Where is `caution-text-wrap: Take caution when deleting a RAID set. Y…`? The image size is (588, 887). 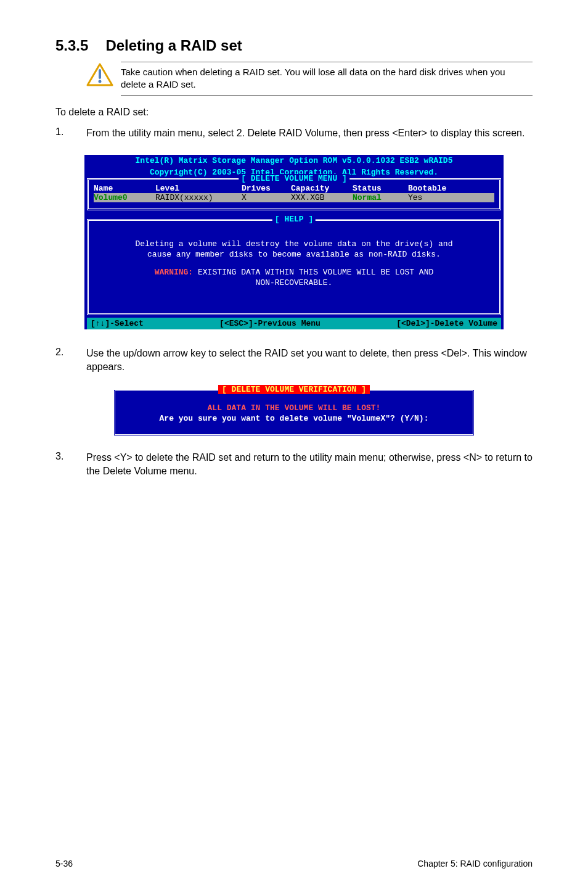
caution-text-wrap: Take caution when deleting a RAID set. Y… is located at coordinates (327, 79).